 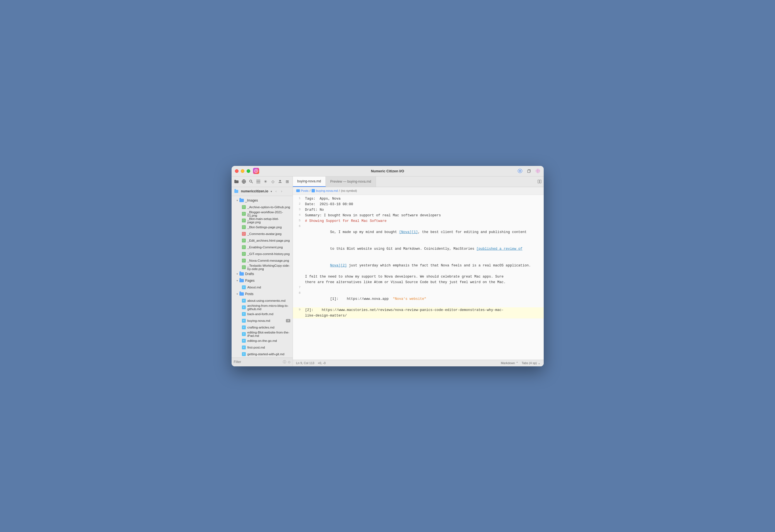 What do you see at coordinates (237, 181) in the screenshot?
I see `folder-toolbar-icon` at bounding box center [237, 181].